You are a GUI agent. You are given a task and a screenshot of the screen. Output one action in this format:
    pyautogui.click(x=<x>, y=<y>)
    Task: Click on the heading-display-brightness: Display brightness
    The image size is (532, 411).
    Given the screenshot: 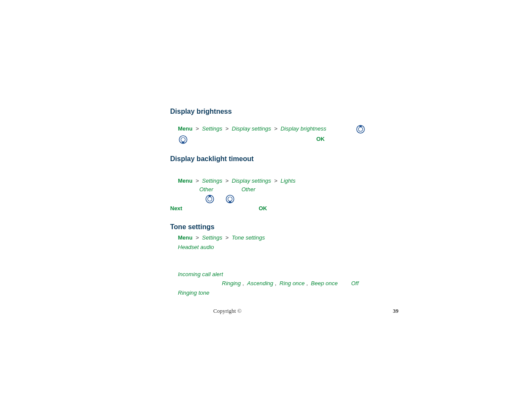 What is the action you would take?
    pyautogui.click(x=284, y=112)
    